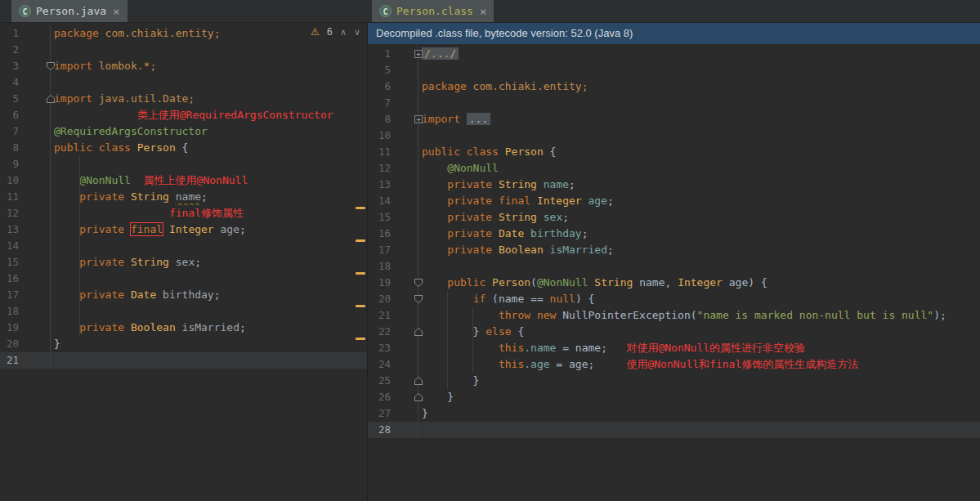 This screenshot has width=980, height=501. Describe the element at coordinates (393, 332) in the screenshot. I see `gutter: 22` at that location.